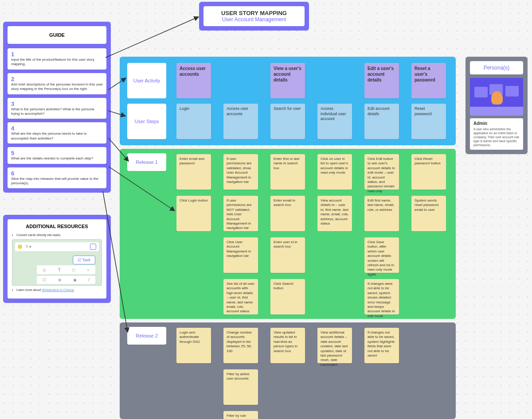  I want to click on guide-text: Slice the map into releases that will pr…, so click(57, 182).